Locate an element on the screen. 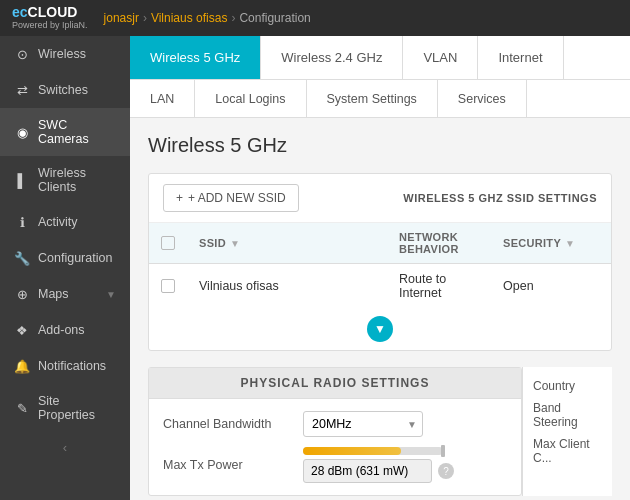 This screenshot has height=500, width=630. channel-bandwidth-select-wrap: 20MHz 40MHz 80MHz ▼ is located at coordinates (363, 424).